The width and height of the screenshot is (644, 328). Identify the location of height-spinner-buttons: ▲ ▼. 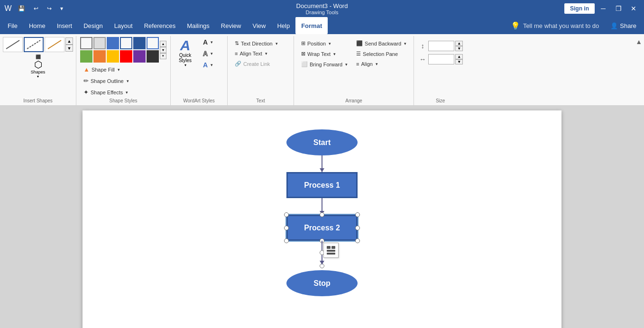
(459, 46).